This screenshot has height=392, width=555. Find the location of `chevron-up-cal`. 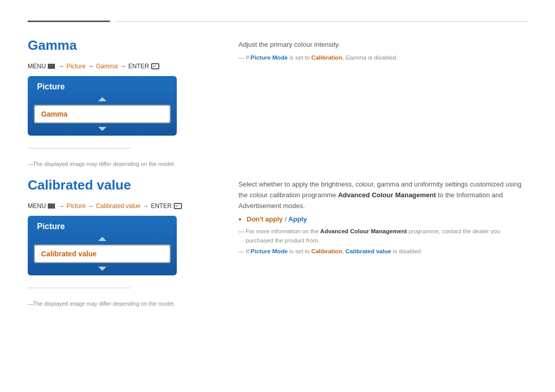

chevron-up-cal is located at coordinates (102, 238).